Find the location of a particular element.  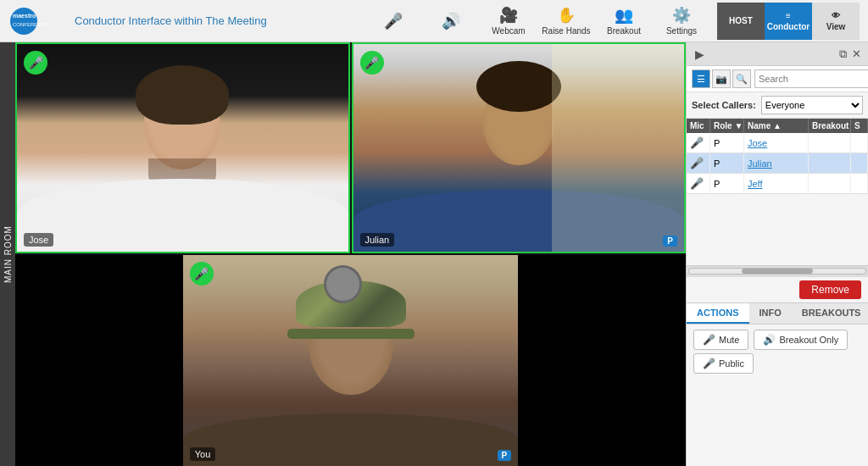

search-view-button: 🔍 is located at coordinates (742, 79).